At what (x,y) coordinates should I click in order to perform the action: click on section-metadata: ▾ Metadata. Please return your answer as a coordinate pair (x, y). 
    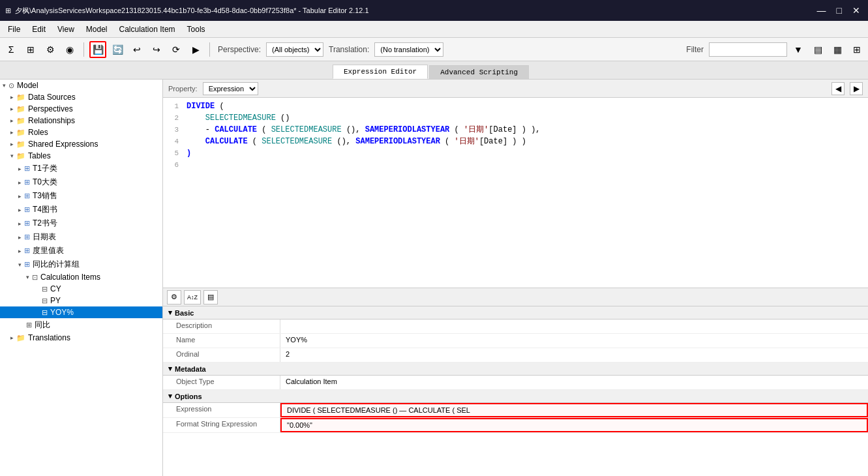
    Looking at the image, I should click on (515, 369).